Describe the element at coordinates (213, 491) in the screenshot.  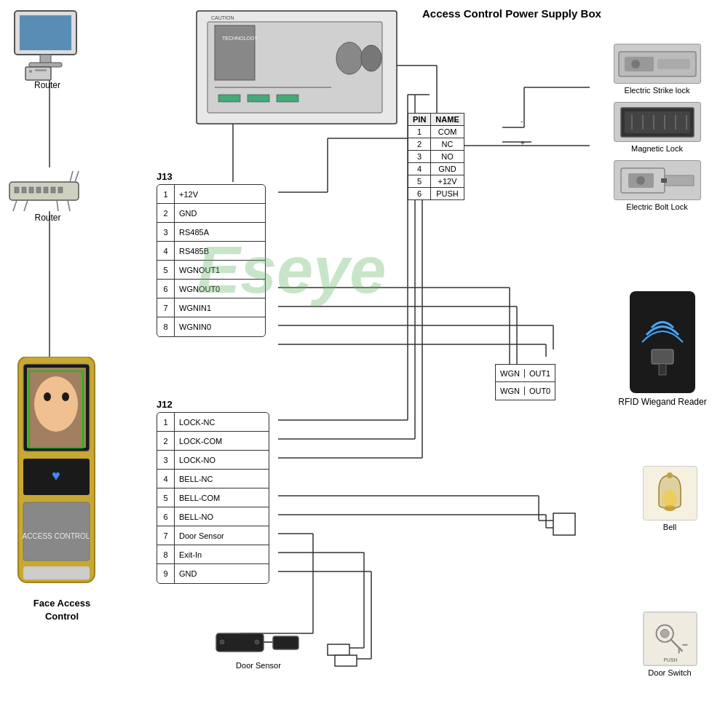
I see `j12-section: J12 1LOCK-NC2LOCK-COM3LOCK-NO4BELL-NC5BE…` at that location.